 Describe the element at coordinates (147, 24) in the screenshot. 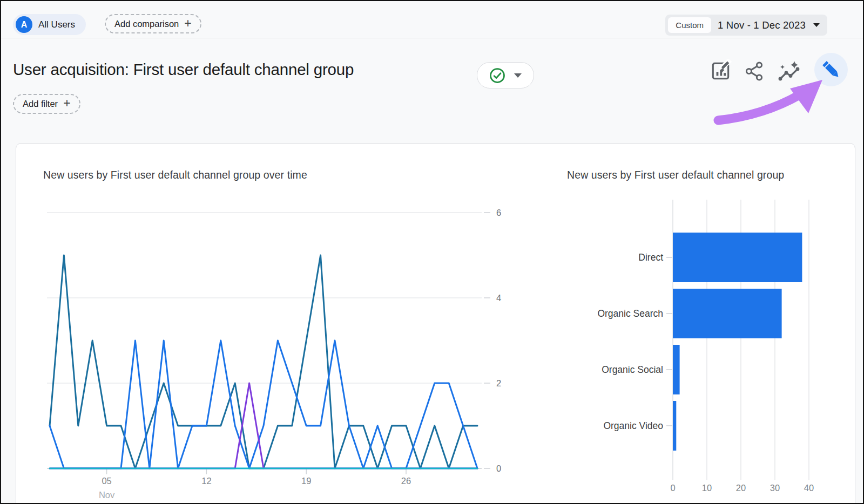

I see `add-comparison-label: Add comparison` at that location.